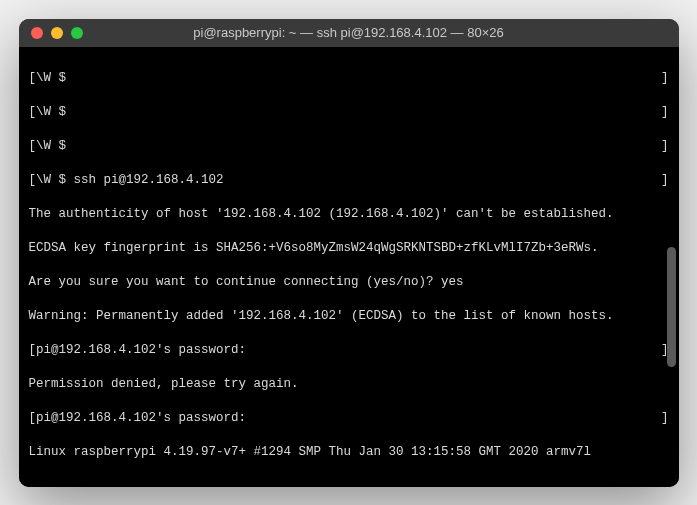 The width and height of the screenshot is (697, 505). Describe the element at coordinates (348, 32) in the screenshot. I see `window-title: pi@raspberrypi: ~ — ssh pi@192.168.4.102…` at that location.